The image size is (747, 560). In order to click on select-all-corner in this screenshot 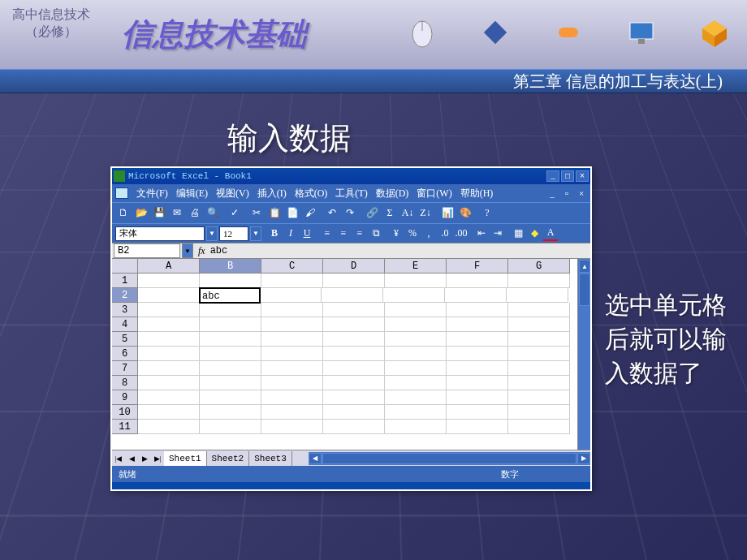, I will do `click(125, 266)`.